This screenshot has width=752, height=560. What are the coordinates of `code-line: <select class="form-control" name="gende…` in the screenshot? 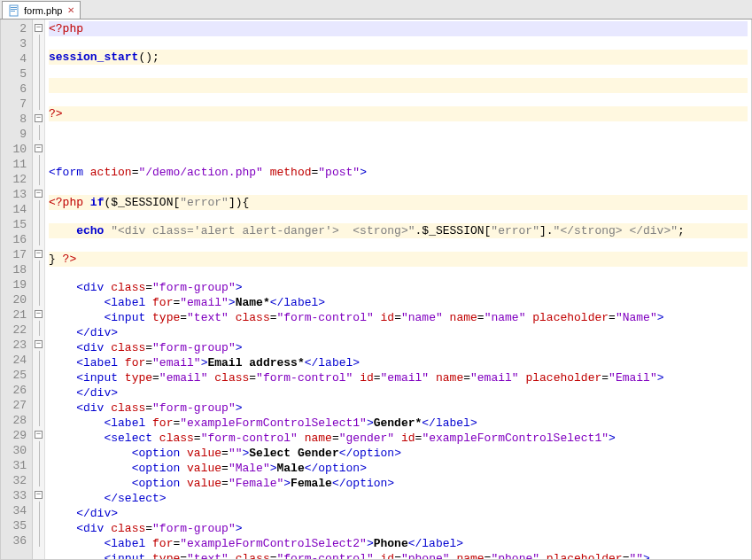 It's located at (332, 438).